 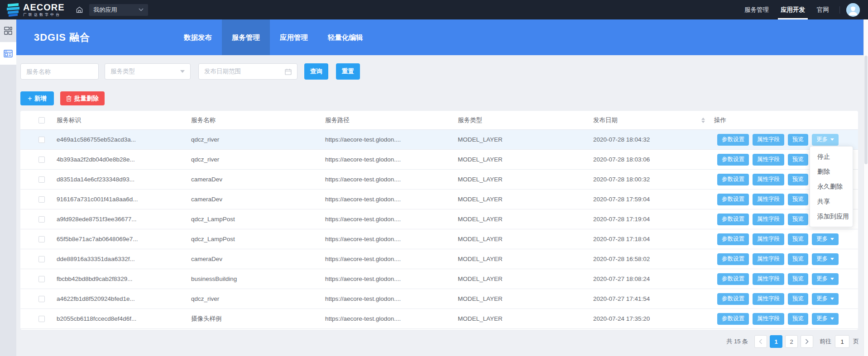 I want to click on sort-icon, so click(x=703, y=120).